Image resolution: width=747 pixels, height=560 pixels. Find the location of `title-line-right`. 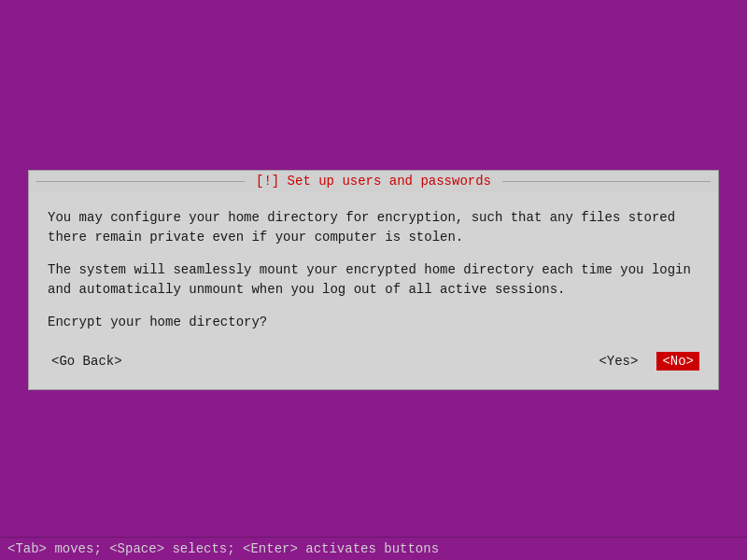

title-line-right is located at coordinates (607, 181).